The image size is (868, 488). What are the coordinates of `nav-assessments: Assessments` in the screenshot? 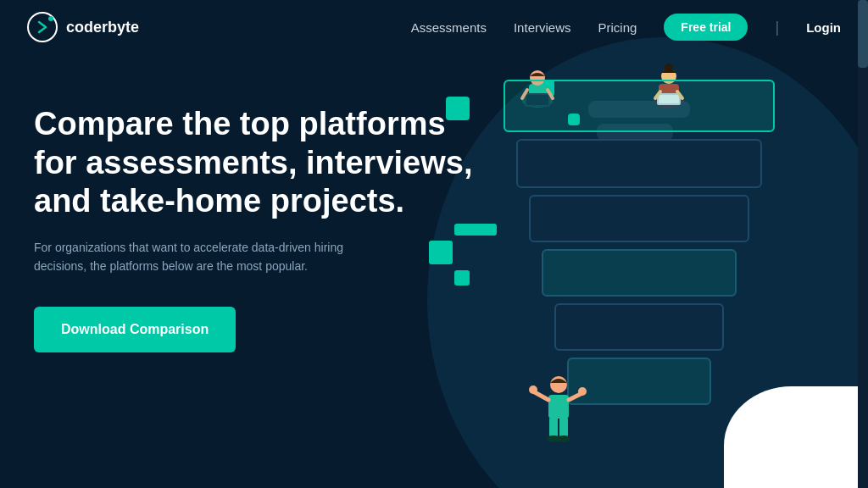 It's located at (449, 27).